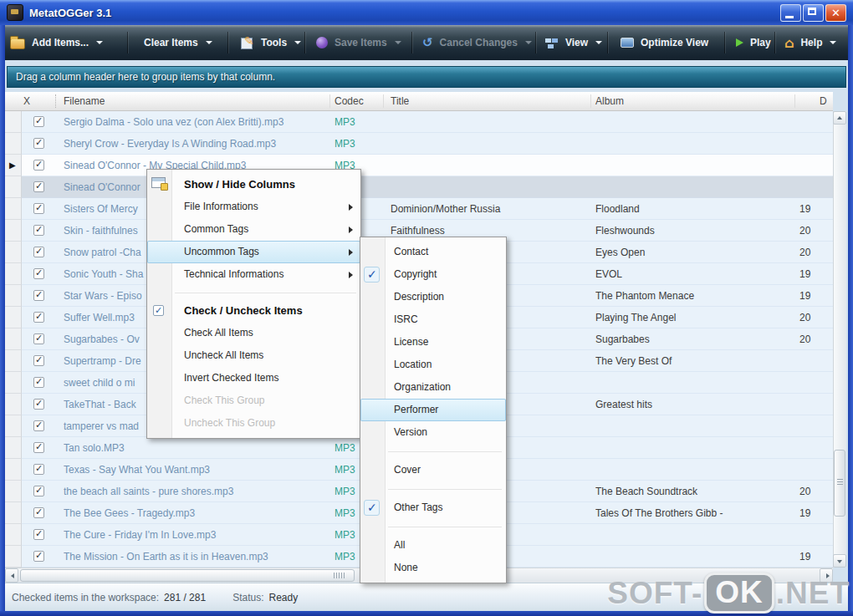 The width and height of the screenshot is (853, 616). What do you see at coordinates (823, 102) in the screenshot?
I see `column-header-d: D` at bounding box center [823, 102].